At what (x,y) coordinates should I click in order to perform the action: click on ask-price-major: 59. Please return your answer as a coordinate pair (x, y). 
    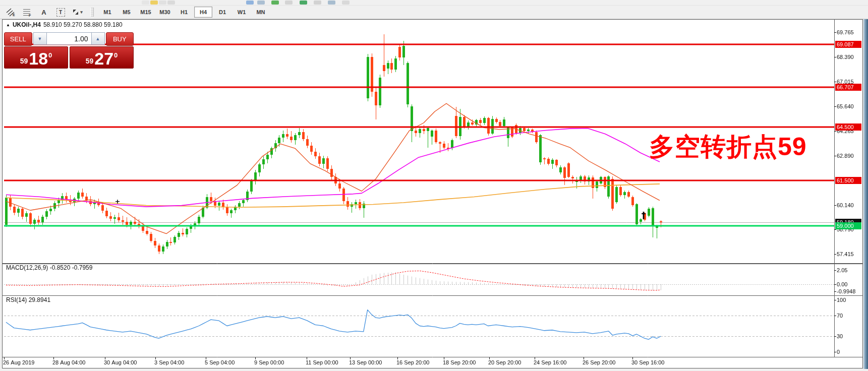
    Looking at the image, I should click on (90, 61).